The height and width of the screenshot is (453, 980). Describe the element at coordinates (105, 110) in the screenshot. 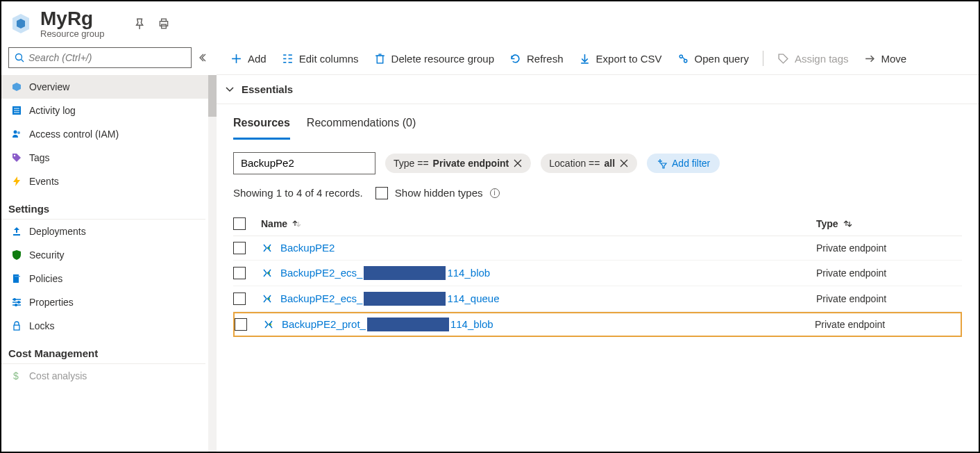

I see `sidebar-item-activity-log: Activity log` at that location.